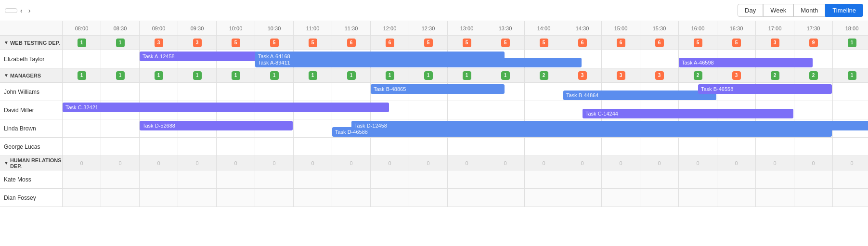 Image resolution: width=868 pixels, height=246 pixels. I want to click on hr-person-label: Kate Moss, so click(31, 180).